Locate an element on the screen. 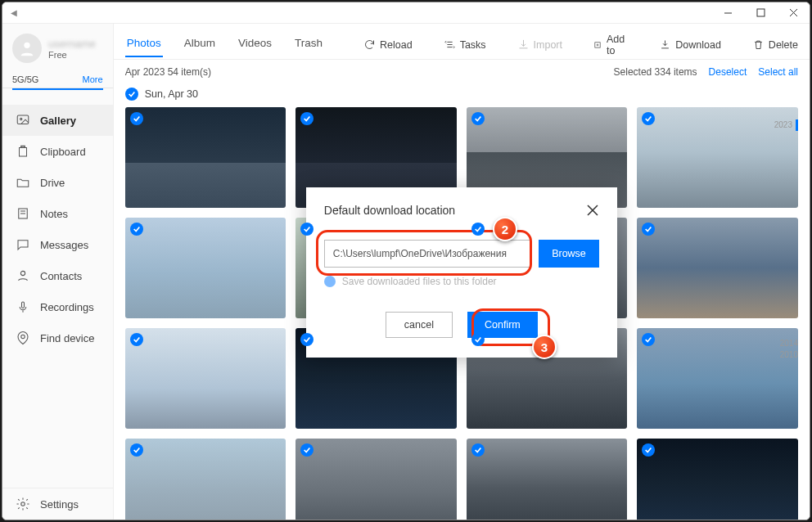 Image resolution: width=812 pixels, height=522 pixels. sidebar-item-clipboard: Clipboard is located at coordinates (57, 151).